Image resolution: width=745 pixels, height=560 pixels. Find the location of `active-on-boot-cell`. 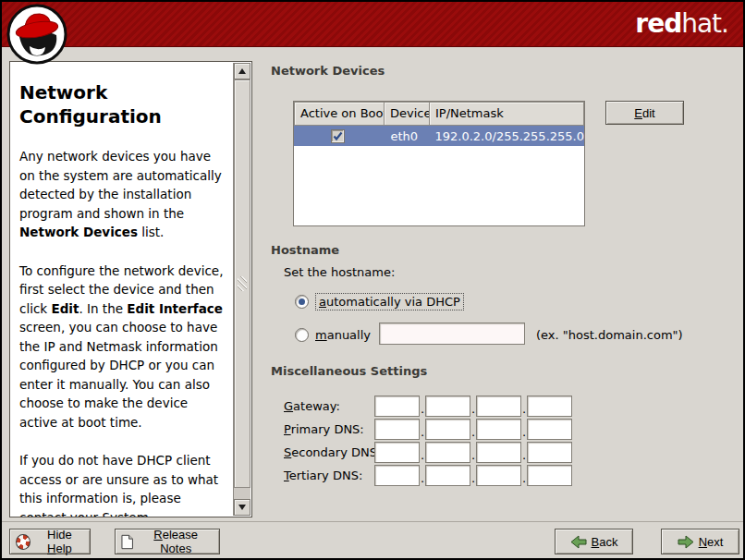

active-on-boot-cell is located at coordinates (338, 137).